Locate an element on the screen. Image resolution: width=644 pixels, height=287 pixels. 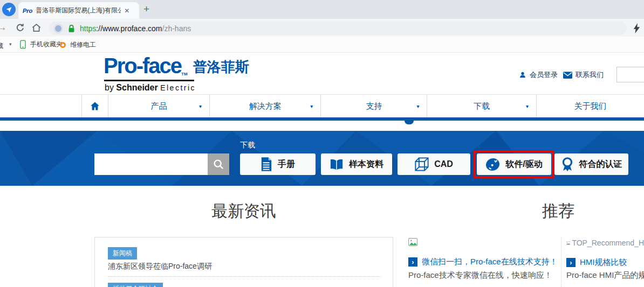
search-icon is located at coordinates (218, 164).